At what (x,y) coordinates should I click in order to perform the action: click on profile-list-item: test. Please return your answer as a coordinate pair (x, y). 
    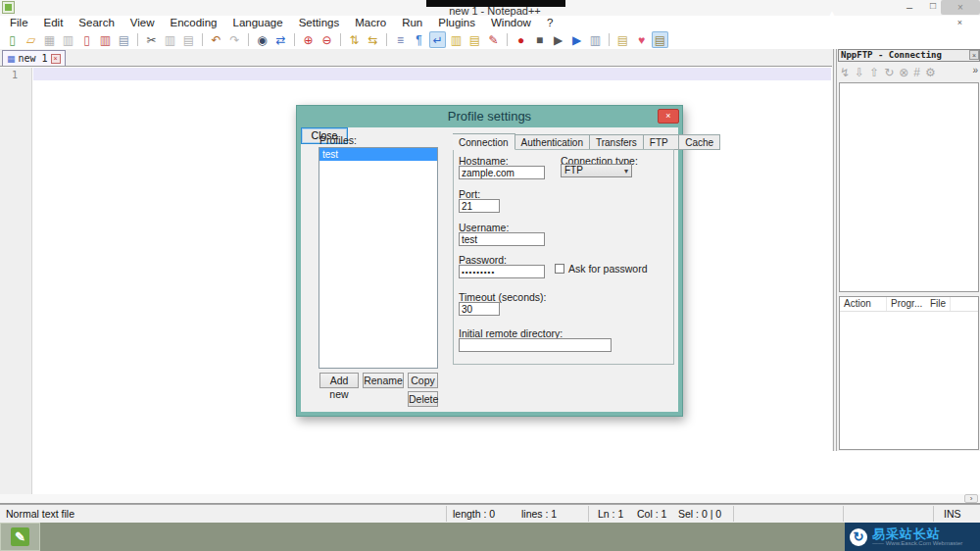
    Looking at the image, I should click on (378, 155).